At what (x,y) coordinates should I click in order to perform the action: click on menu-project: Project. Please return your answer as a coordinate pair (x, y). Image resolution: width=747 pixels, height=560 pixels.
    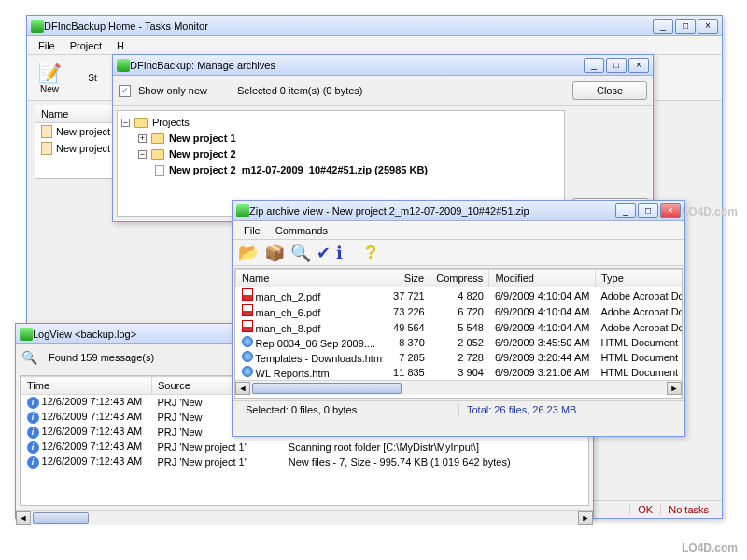
    Looking at the image, I should click on (86, 46).